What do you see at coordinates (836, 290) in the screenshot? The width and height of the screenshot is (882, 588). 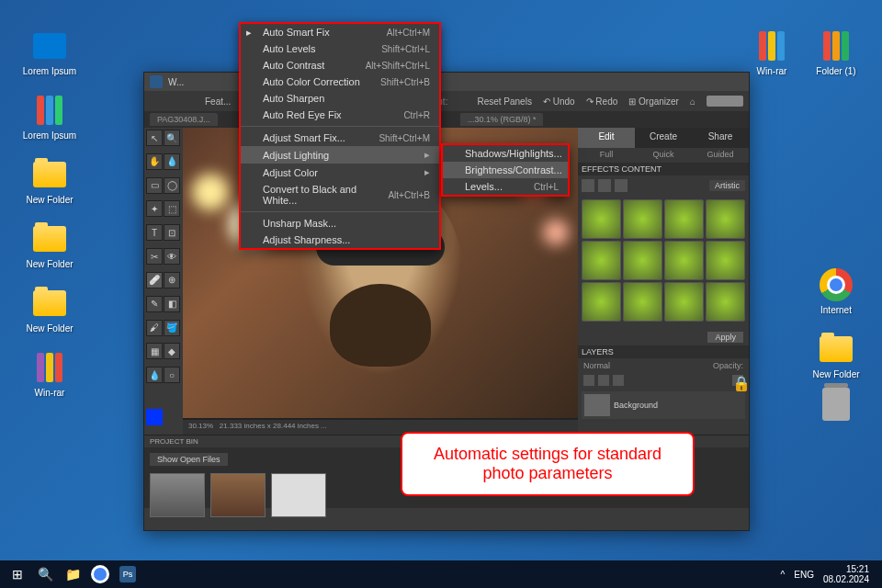 I see `desktop-icon-chrome: Internet` at bounding box center [836, 290].